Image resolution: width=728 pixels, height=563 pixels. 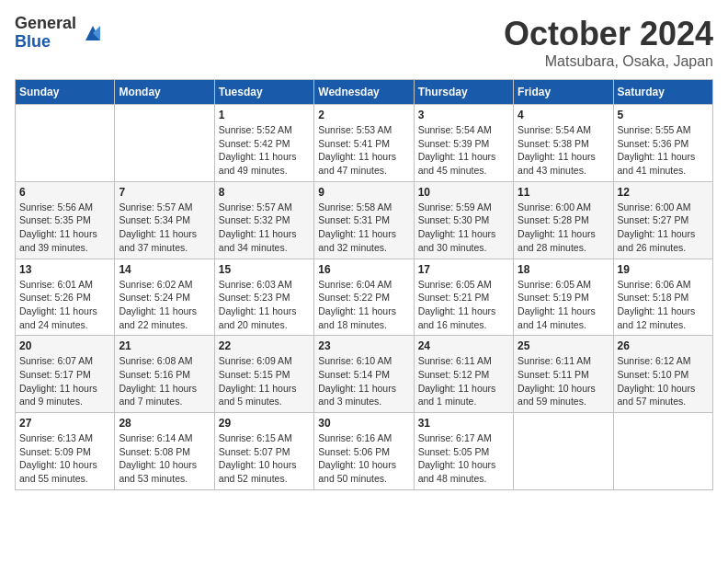 What do you see at coordinates (364, 144) in the screenshot?
I see `calendar-week-row: 1 Sunrise: 5:52 AMSunset: 5:42 PMDayligh…` at bounding box center [364, 144].